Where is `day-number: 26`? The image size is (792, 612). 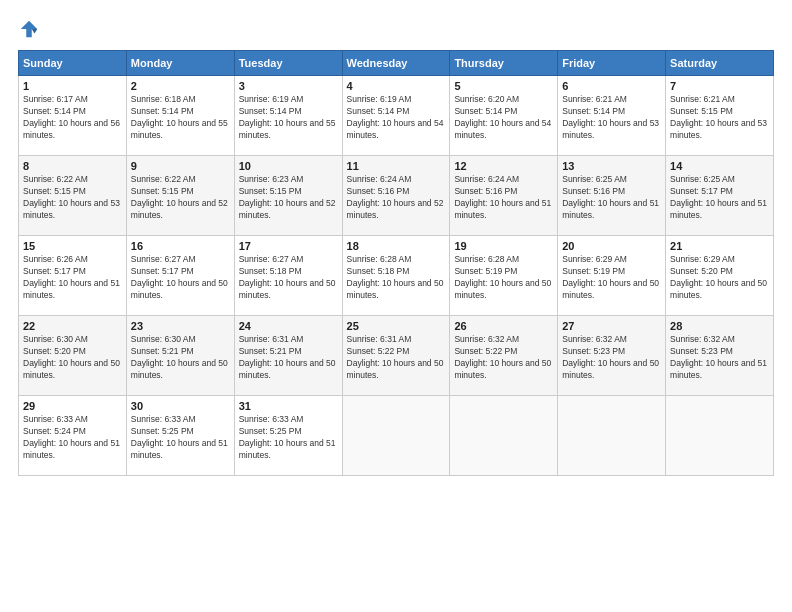 day-number: 26 is located at coordinates (504, 326).